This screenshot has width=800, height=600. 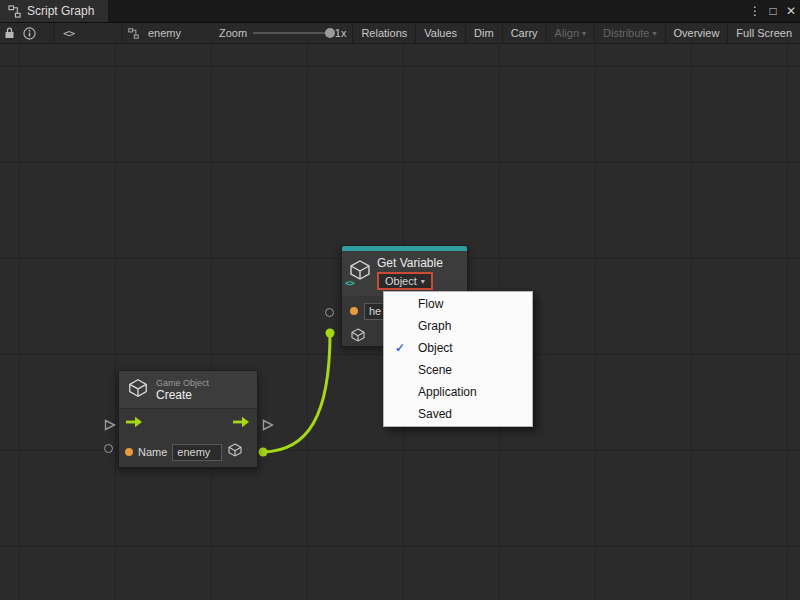 I want to click on get-variable-header: <> Get Variable Object ▾, so click(x=404, y=274).